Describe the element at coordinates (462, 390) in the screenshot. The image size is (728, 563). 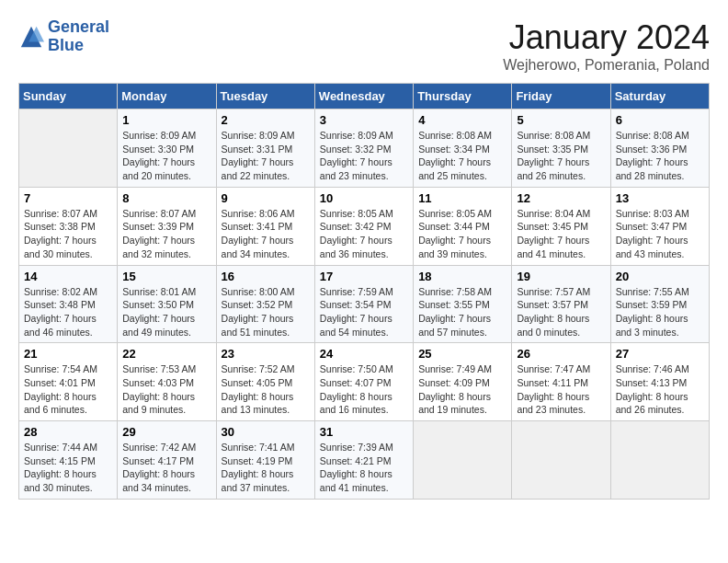
I see `day-info: Sunrise: 7:49 AM Sunset: 4:09 PM Dayligh…` at that location.